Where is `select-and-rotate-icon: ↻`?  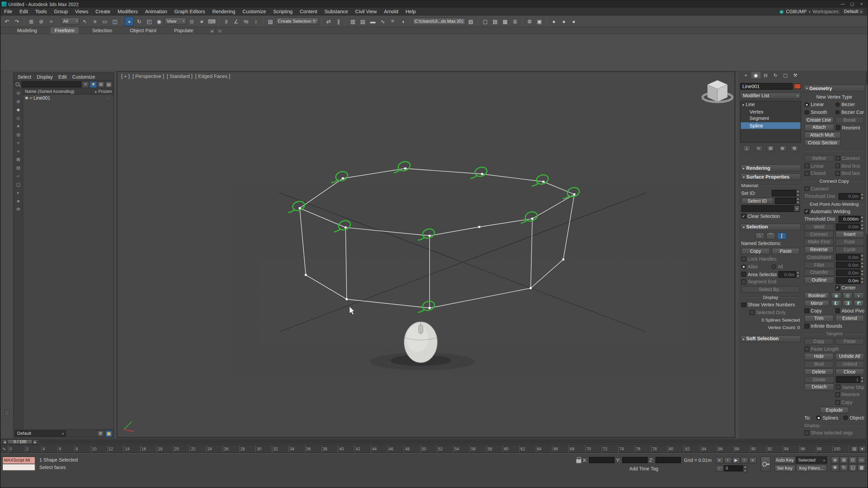
select-and-rotate-icon: ↻ is located at coordinates (139, 21).